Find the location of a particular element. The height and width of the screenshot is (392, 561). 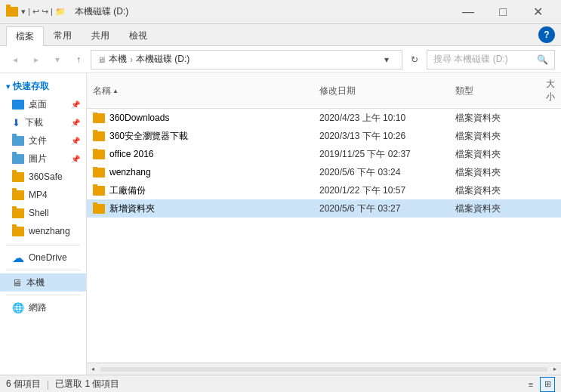

quick-access-label: 快速存取 is located at coordinates (31, 86).